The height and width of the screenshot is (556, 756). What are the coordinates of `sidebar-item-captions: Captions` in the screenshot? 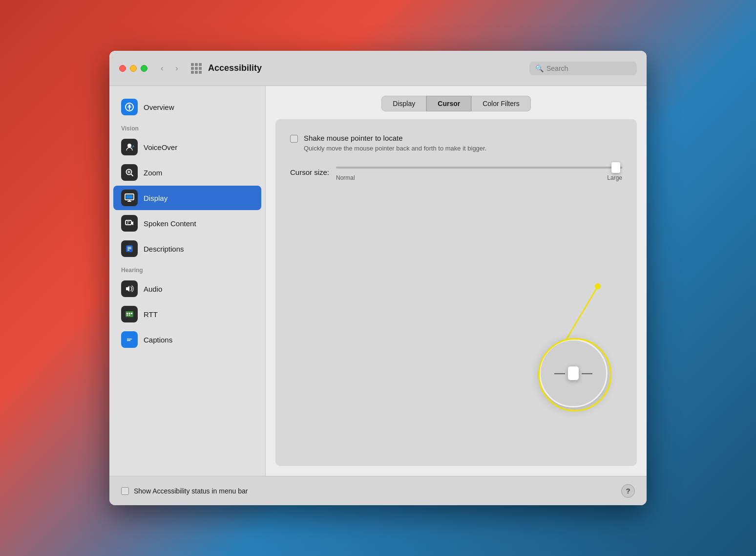 It's located at (188, 340).